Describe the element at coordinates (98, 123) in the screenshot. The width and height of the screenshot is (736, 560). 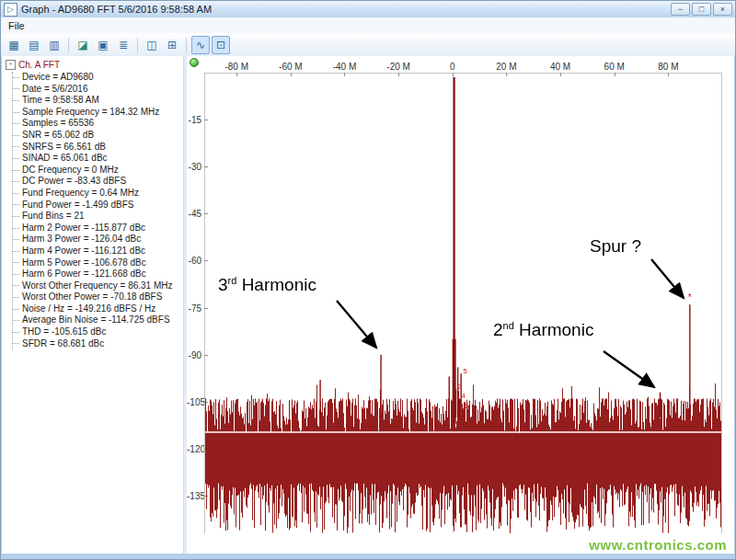
I see `stat-item: Samples = 65536` at that location.